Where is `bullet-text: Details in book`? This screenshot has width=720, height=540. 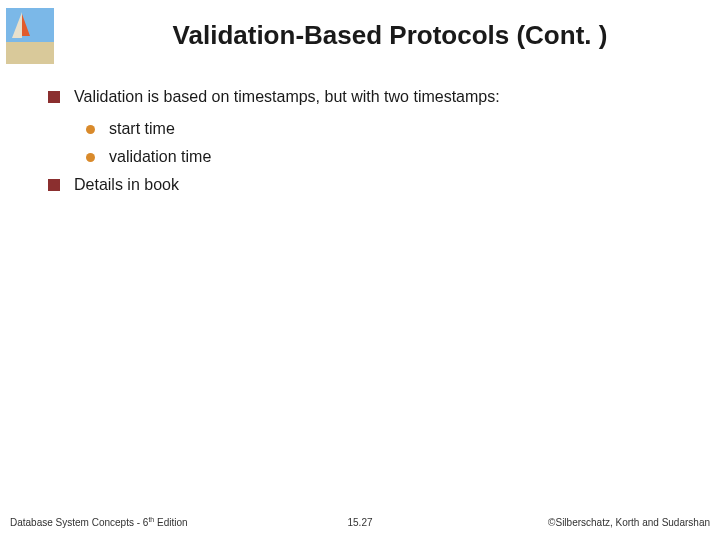
bullet-text: Details in book is located at coordinates (126, 185).